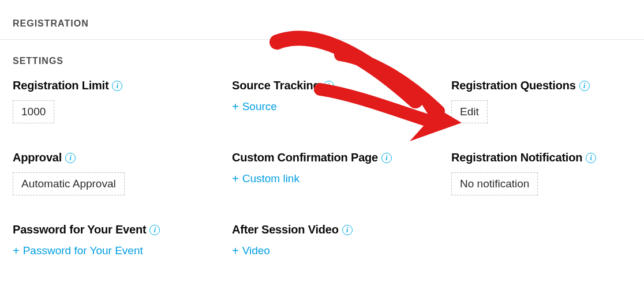 This screenshot has width=644, height=294. I want to click on registration-header: REGISTRATION, so click(322, 20).